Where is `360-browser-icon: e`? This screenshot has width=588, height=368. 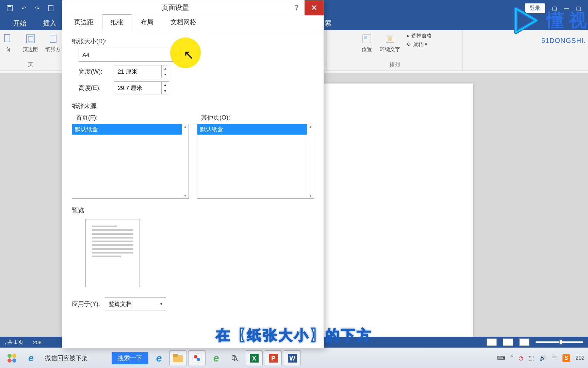 360-browser-icon: e is located at coordinates (216, 358).